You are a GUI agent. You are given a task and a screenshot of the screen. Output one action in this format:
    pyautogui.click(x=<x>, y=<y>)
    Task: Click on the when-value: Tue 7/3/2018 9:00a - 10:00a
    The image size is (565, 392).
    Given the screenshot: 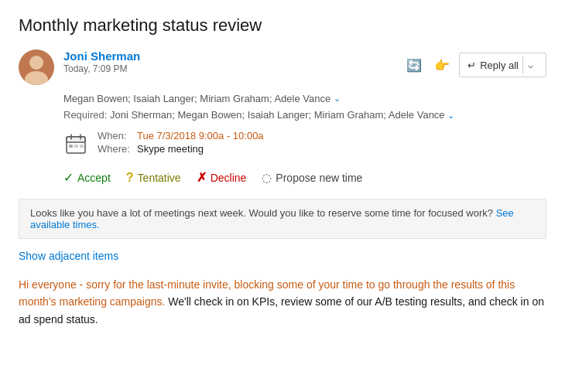 What is the action you would take?
    pyautogui.click(x=200, y=136)
    